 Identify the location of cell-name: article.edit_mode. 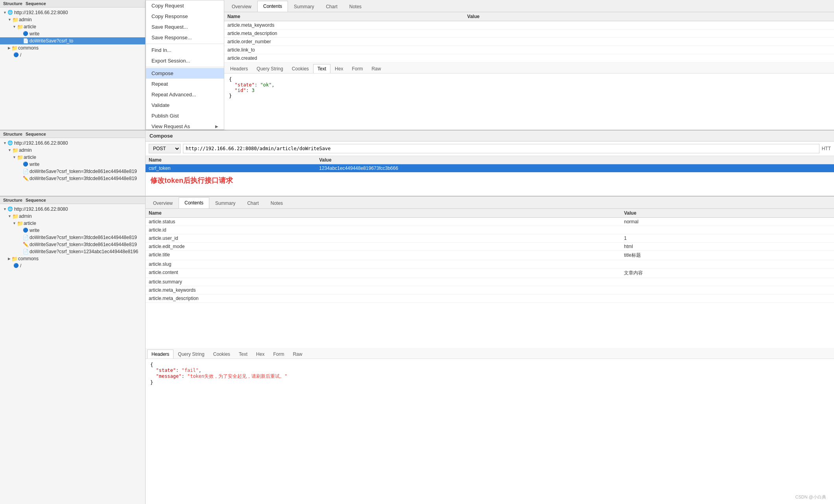
(383, 247).